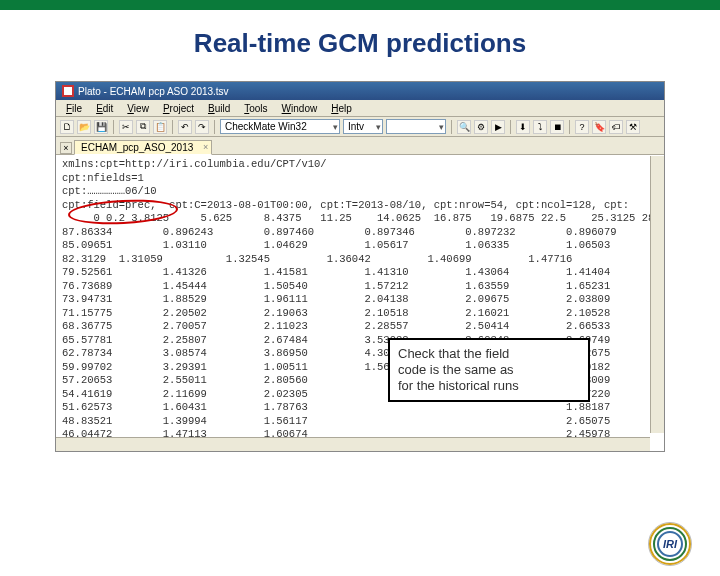 The height and width of the screenshot is (576, 720). I want to click on window-title: Plato - ECHAM pcp ASO 2013.tsv, so click(154, 92).